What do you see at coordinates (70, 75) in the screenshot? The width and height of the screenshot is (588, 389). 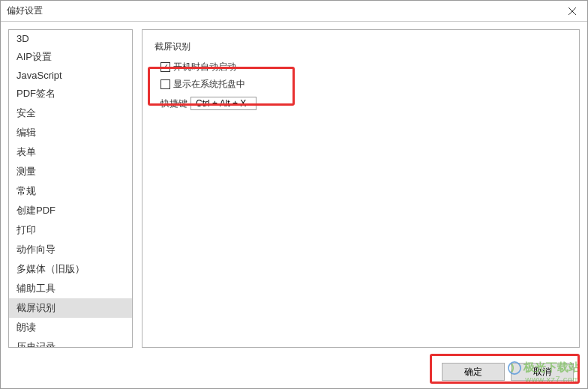 I see `sidebar-item: JavaScript` at bounding box center [70, 75].